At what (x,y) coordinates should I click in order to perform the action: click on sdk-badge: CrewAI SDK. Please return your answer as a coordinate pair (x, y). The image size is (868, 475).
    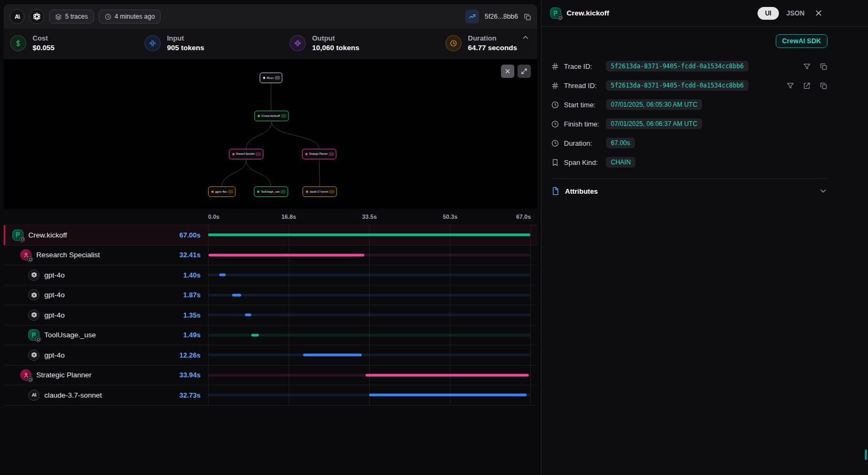
    Looking at the image, I should click on (801, 41).